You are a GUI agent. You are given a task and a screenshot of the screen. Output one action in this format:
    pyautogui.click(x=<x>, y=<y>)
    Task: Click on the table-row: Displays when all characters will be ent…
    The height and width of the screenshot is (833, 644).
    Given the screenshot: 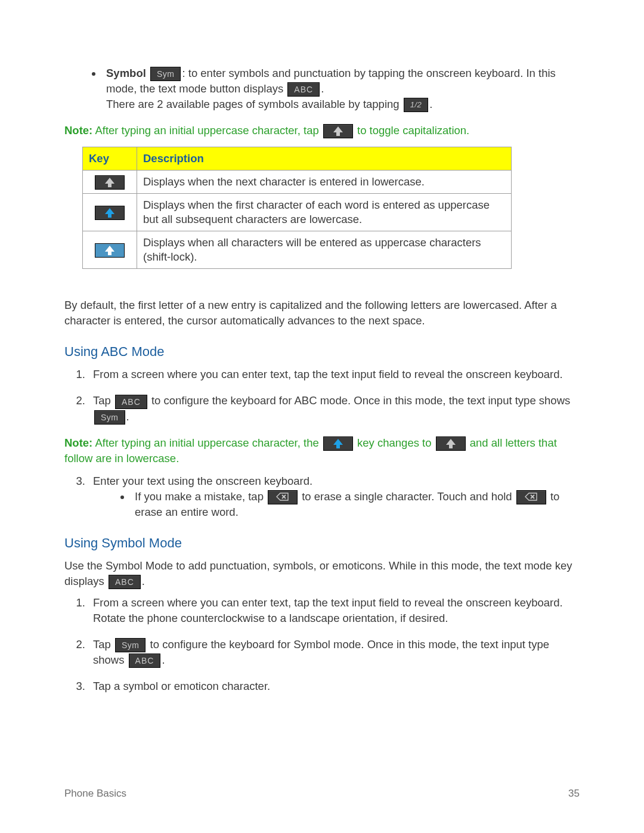 What is the action you would take?
    pyautogui.click(x=297, y=250)
    